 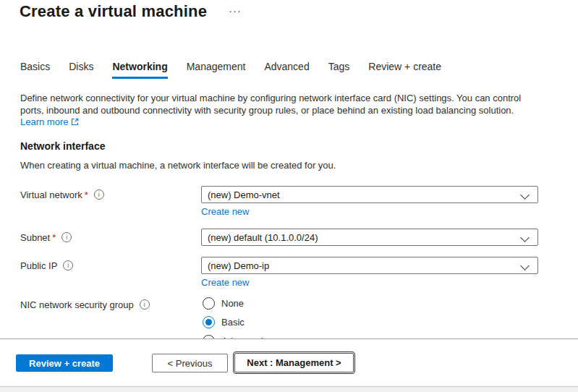 What do you see at coordinates (271, 104) in the screenshot?
I see `tab-description: Define network connectivity for your vir…` at bounding box center [271, 104].